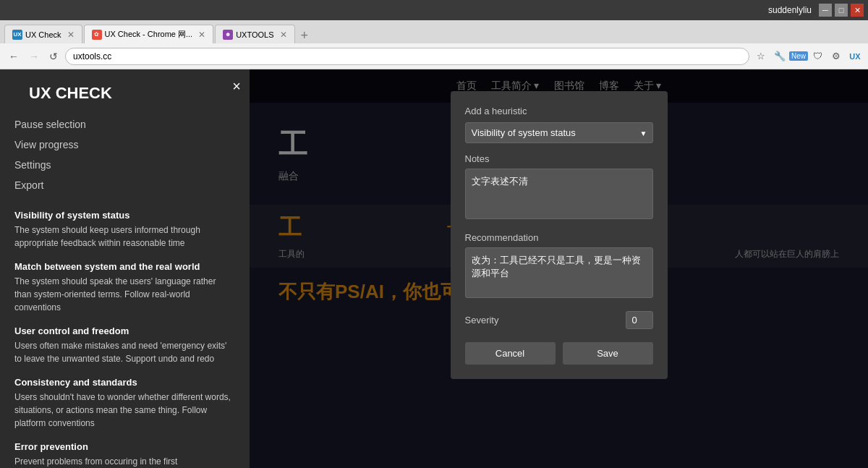 The height and width of the screenshot is (468, 868). Describe the element at coordinates (639, 320) in the screenshot. I see `severity-select-wrapper: 0 1 2 3 4` at that location.